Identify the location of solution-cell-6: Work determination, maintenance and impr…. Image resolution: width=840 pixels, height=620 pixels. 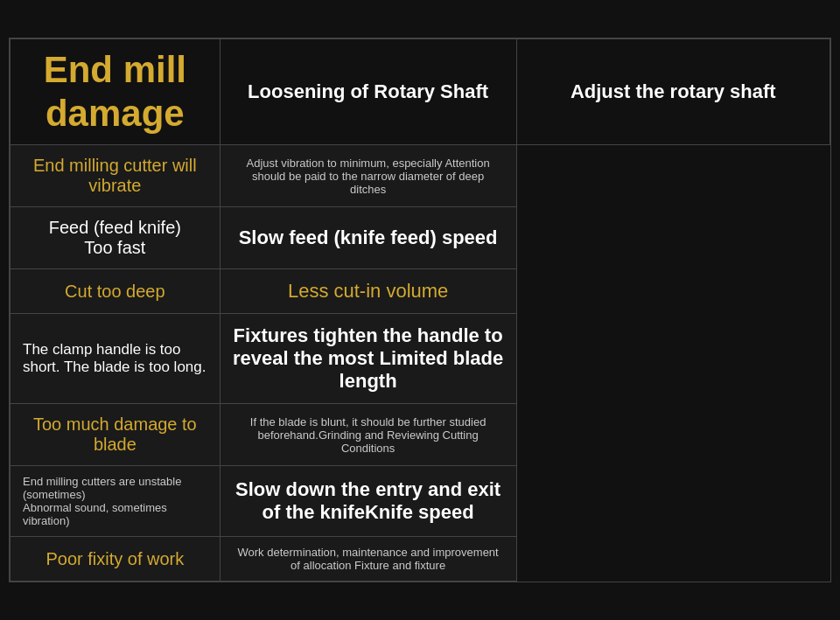
(368, 560).